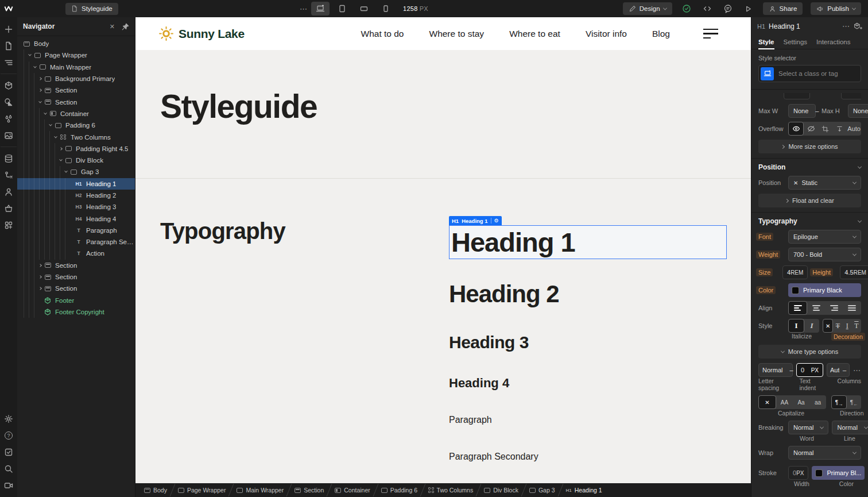 This screenshot has width=868, height=497. I want to click on position-section-title: Position, so click(772, 167).